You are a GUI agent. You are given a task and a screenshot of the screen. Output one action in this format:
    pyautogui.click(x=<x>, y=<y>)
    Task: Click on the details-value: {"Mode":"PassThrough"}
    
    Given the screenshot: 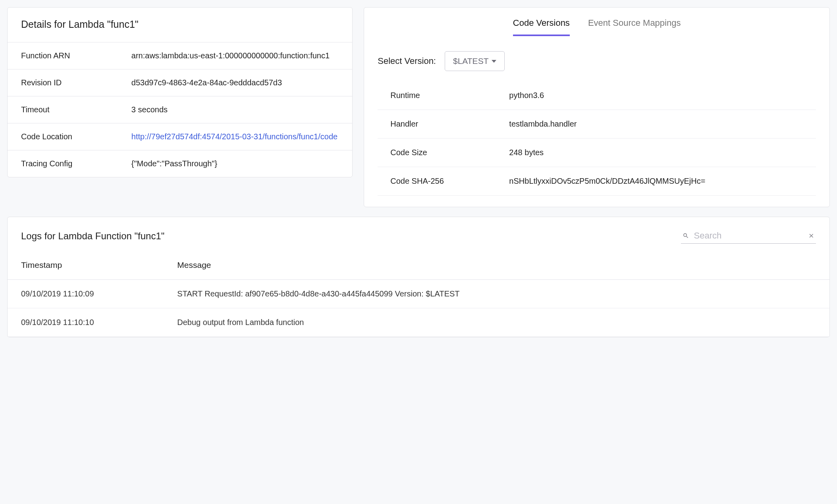 What is the action you would take?
    pyautogui.click(x=235, y=164)
    